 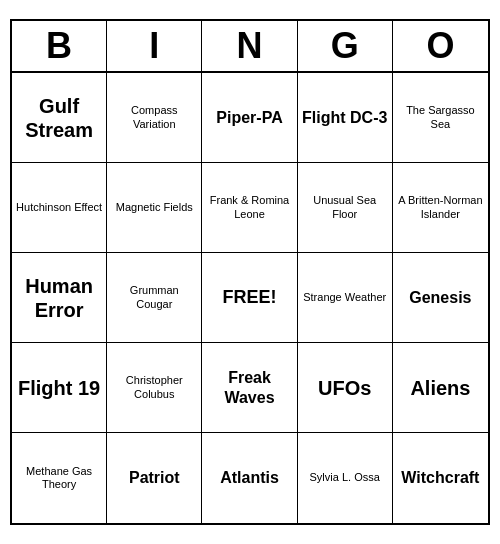 I want to click on bingo-cell: UFOs, so click(x=346, y=388).